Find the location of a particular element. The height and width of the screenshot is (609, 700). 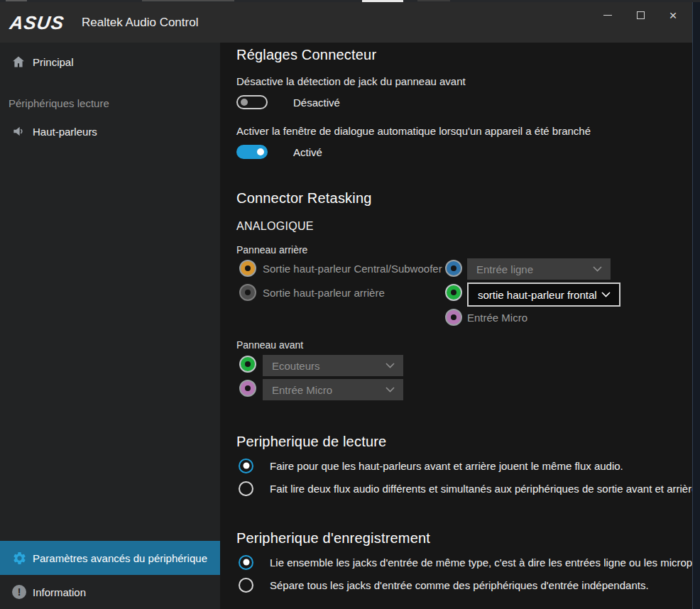

sidebar-item-label: Paramètres avancés du périphérique is located at coordinates (120, 558).